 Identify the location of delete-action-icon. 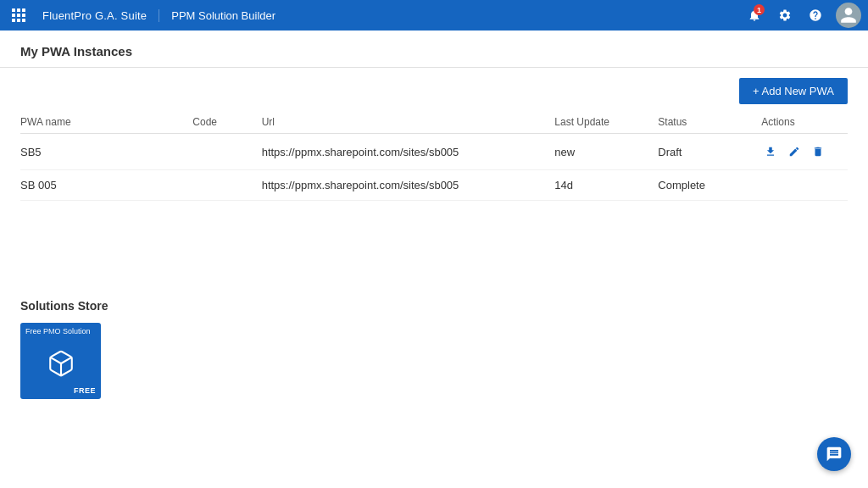
(818, 152).